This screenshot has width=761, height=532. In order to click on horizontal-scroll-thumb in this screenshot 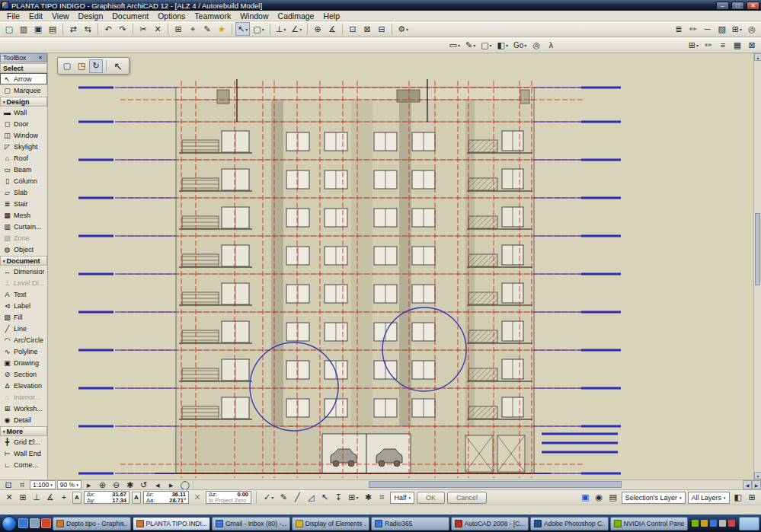, I will do `click(495, 484)`.